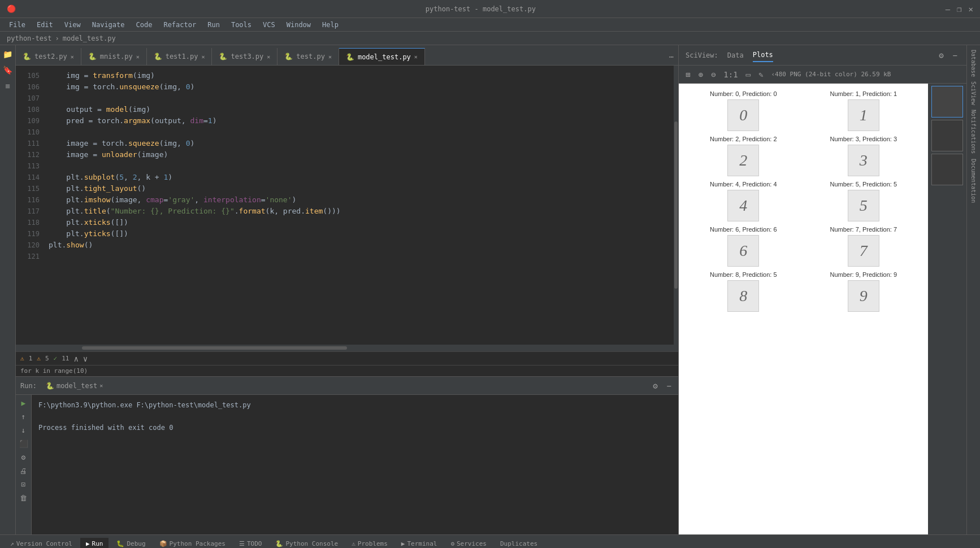 This screenshot has width=980, height=548. Describe the element at coordinates (101, 385) in the screenshot. I see `run-tab-close: ✕` at that location.